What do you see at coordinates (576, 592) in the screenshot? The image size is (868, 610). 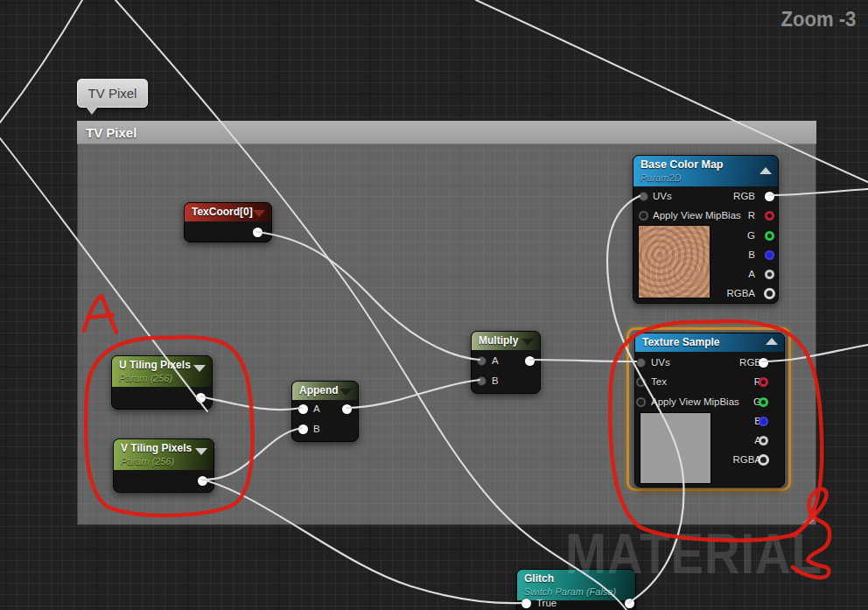 I see `node-glitch-subtitle: Switch Param (False)` at bounding box center [576, 592].